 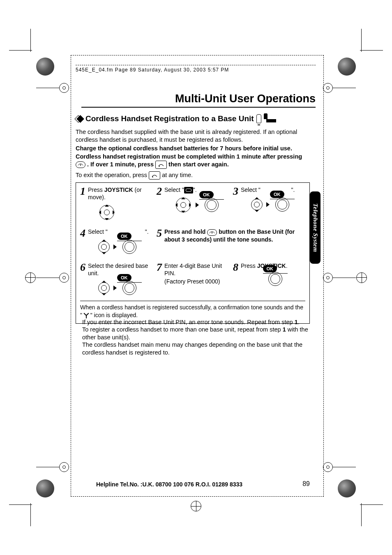 I want to click on header-rule, so click(x=196, y=65).